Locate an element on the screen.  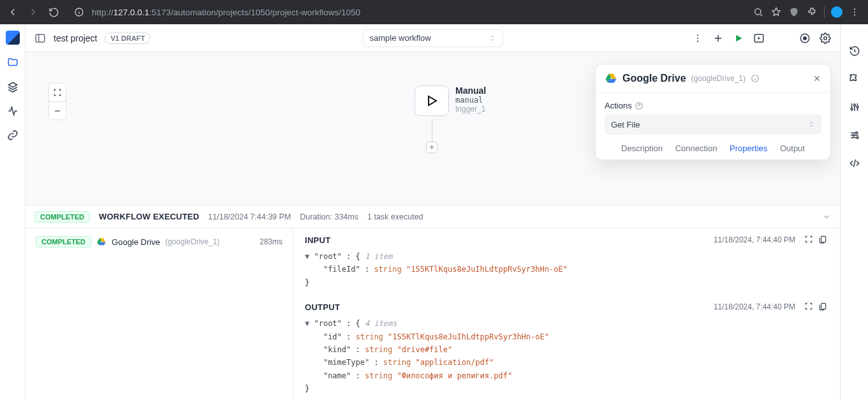
fit-view is located at coordinates (57, 93).